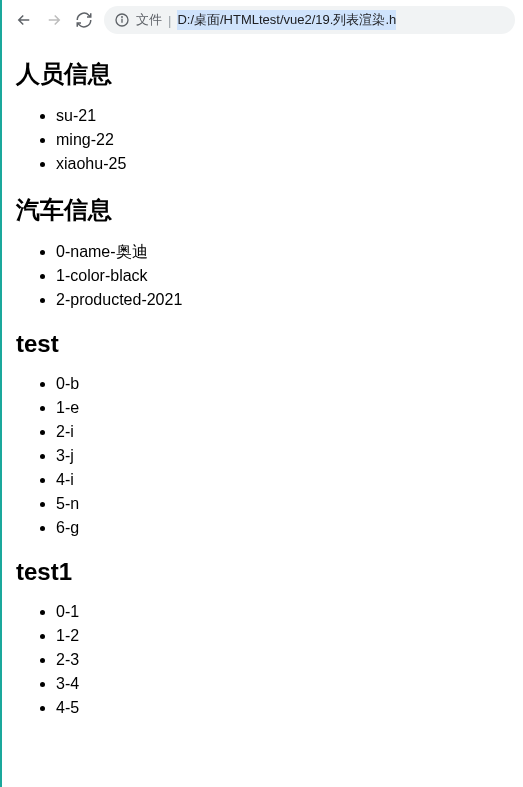 The image size is (523, 787). What do you see at coordinates (262, 572) in the screenshot?
I see `heading-test1: test1` at bounding box center [262, 572].